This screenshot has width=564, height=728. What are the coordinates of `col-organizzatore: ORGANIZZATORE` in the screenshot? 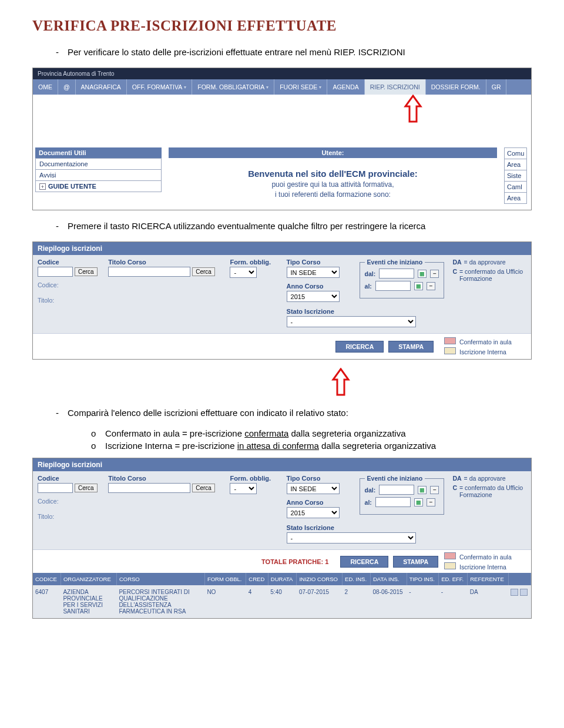 It's located at (88, 579).